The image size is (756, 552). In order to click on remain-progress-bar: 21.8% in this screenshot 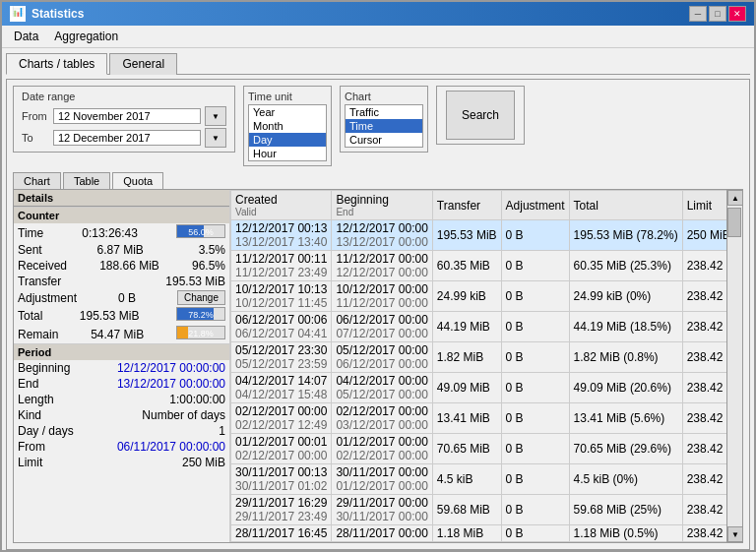, I will do `click(201, 333)`.